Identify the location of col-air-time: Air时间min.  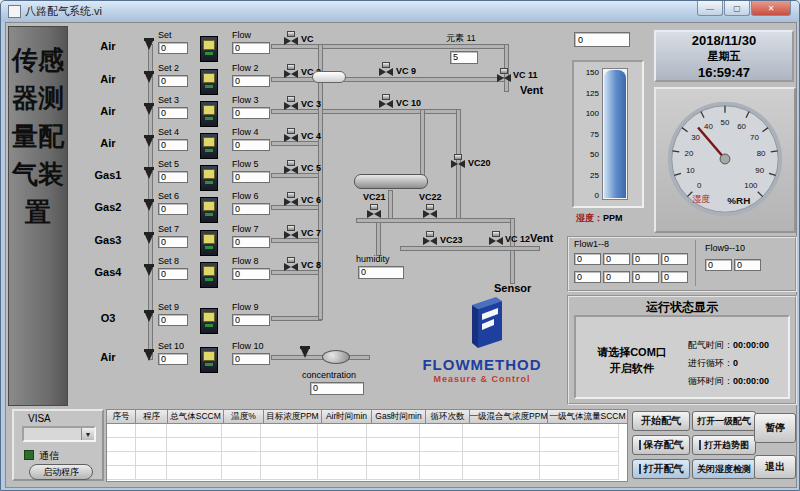
(347, 416).